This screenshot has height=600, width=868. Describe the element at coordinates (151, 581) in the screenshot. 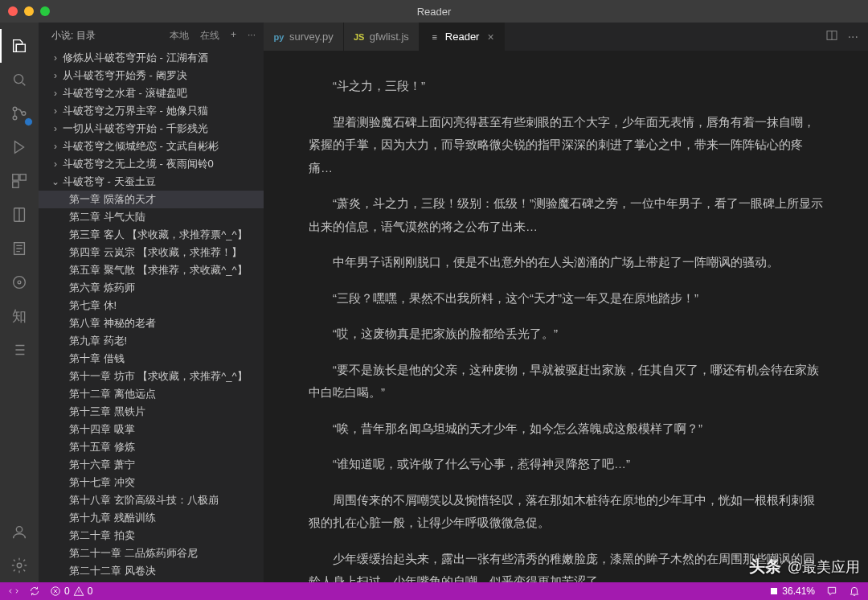

I see `chapter-item: 第二十三章 争抢` at that location.